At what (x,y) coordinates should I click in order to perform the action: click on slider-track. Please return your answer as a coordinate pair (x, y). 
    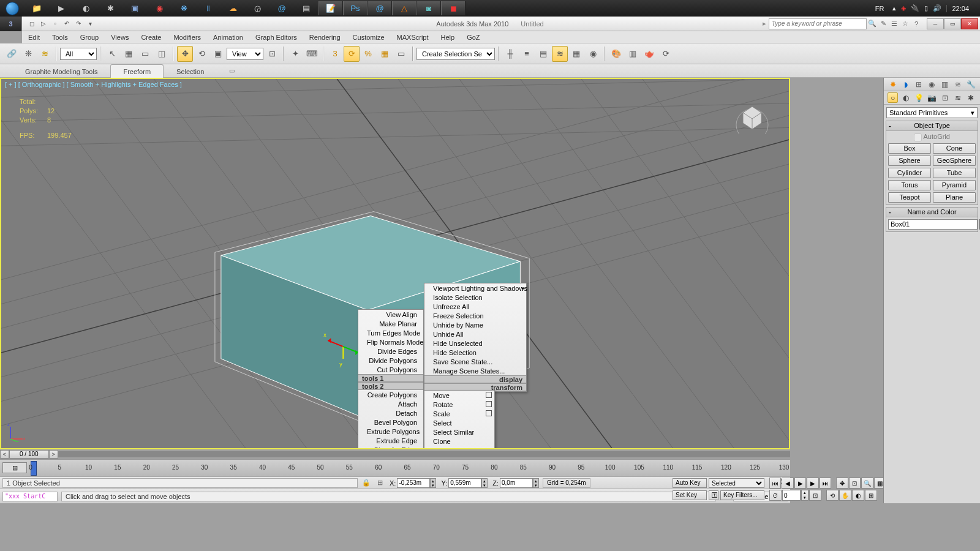
    Looking at the image, I should click on (424, 454).